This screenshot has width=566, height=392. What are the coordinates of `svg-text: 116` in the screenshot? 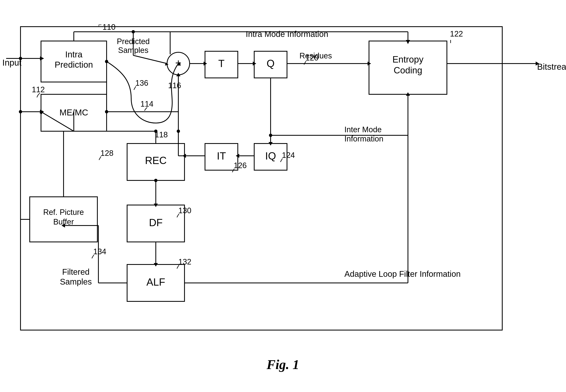 It's located at (175, 85).